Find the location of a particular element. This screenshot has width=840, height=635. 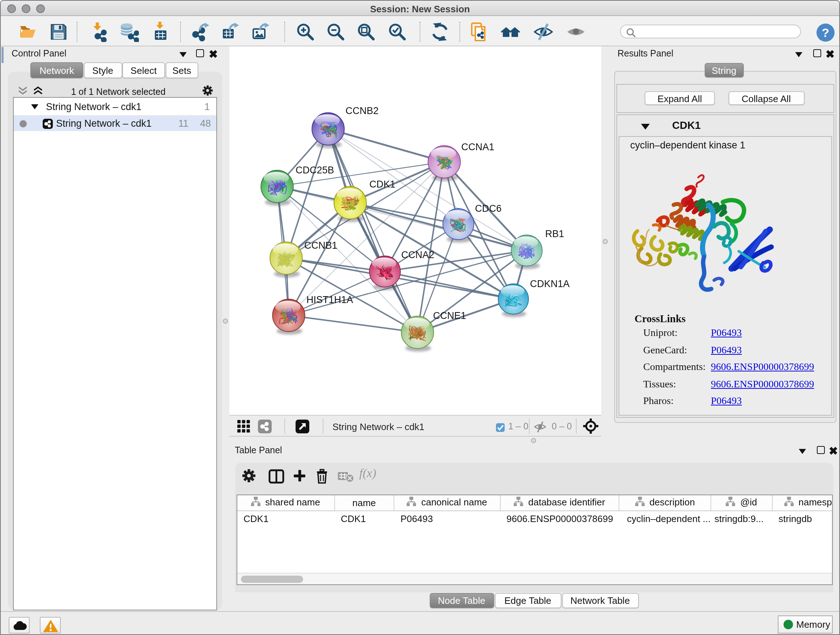

svg-text: CCNB1 is located at coordinates (321, 245).